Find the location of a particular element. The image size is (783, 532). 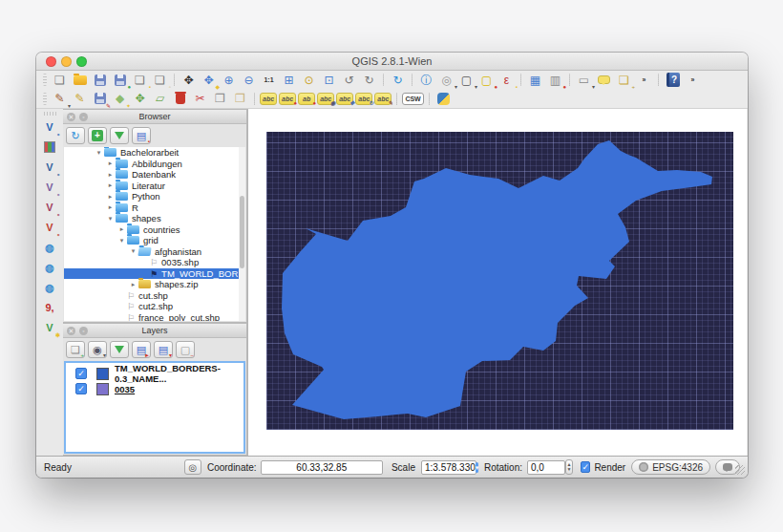

layer-row: ✓ TM_WORLD_BORDERS-0.3_NAME... is located at coordinates (155, 373).